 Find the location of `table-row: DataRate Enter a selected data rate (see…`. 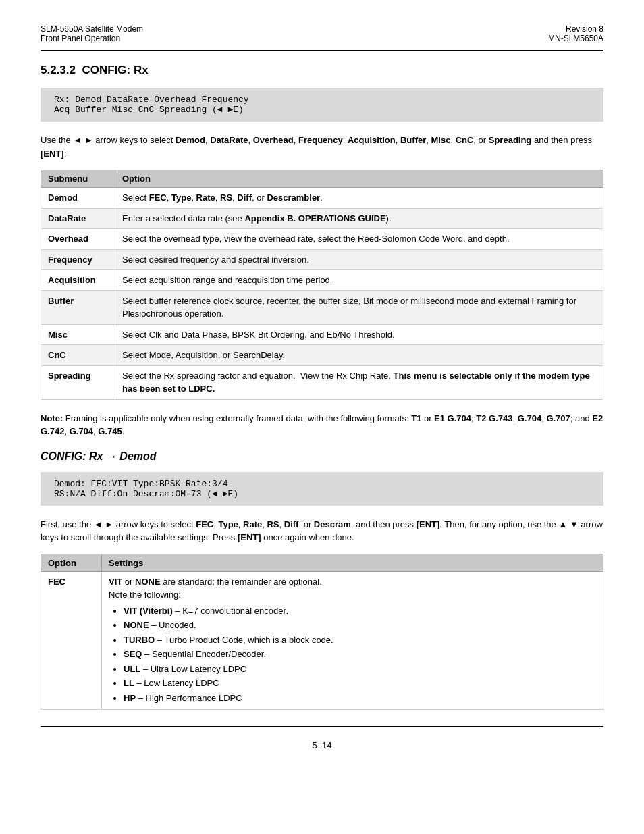

table-row: DataRate Enter a selected data rate (see… is located at coordinates (323, 219).